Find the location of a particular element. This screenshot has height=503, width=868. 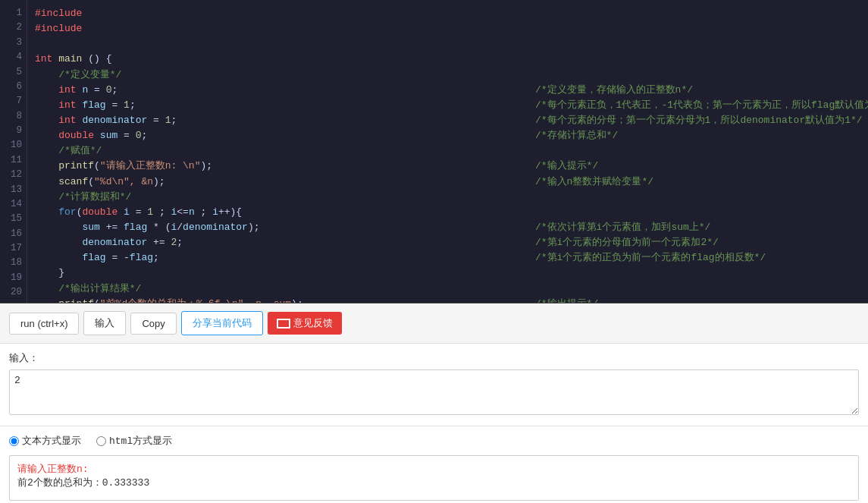

table-row: /*输出计算结果*/ is located at coordinates (452, 289).